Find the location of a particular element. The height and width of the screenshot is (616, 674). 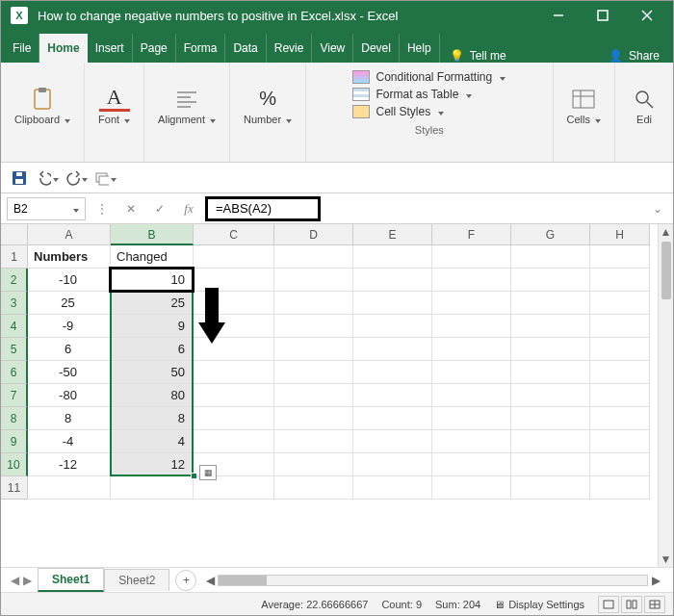

vertical-scrollbar: ▲ ▼ is located at coordinates (665, 396).